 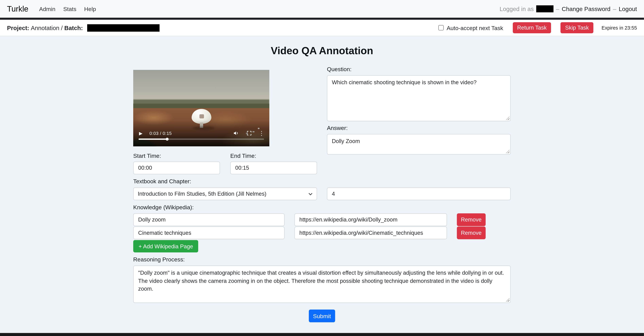 I want to click on reasoning-textarea: "Dolly zoom" is a unique cinematographic…, so click(x=322, y=284).